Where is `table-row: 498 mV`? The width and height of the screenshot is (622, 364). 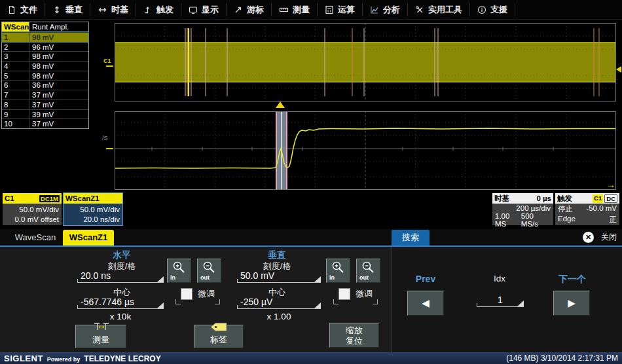
table-row: 498 mV is located at coordinates (45, 65).